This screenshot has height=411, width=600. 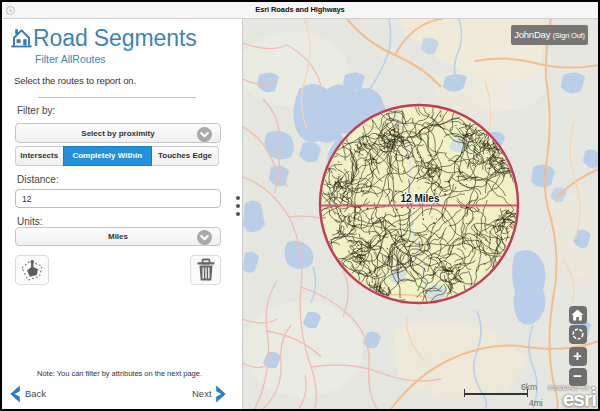 I want to click on svg-text: 12 Miles, so click(x=420, y=198).